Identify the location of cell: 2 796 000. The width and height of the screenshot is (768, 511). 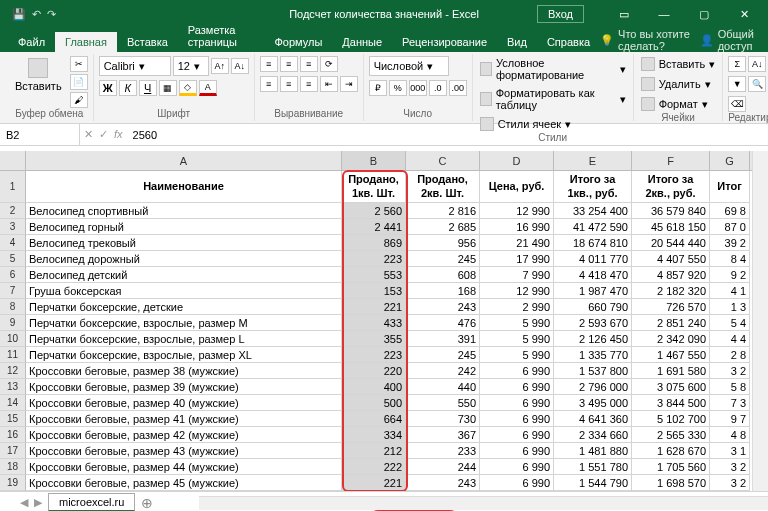
(593, 387).